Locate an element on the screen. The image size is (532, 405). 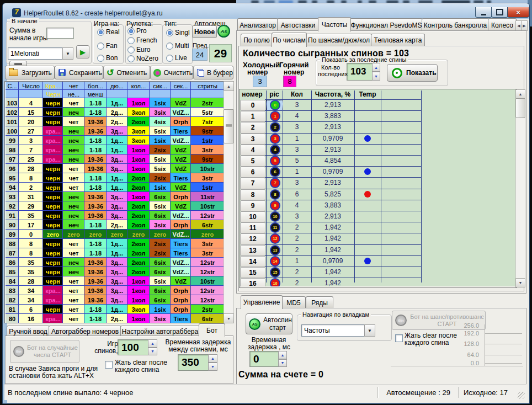
history-header: сек... is located at coordinates (181, 86).